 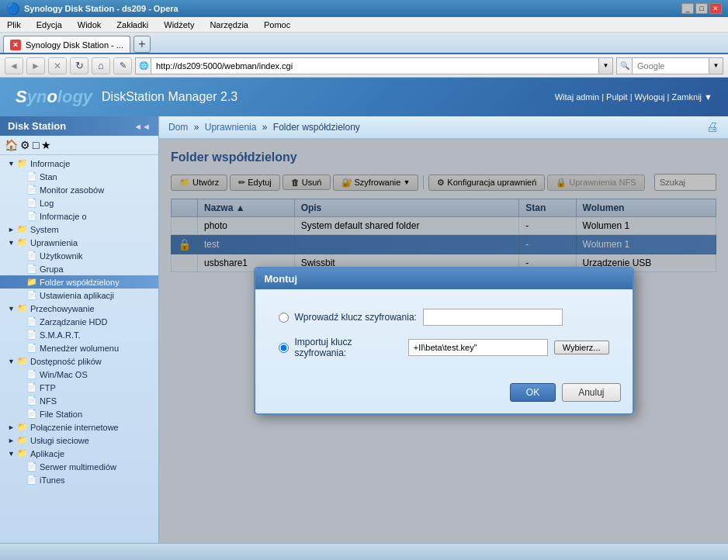 What do you see at coordinates (61, 335) in the screenshot?
I see `sidebar-item-smart-label: S.M.A.R.T.` at bounding box center [61, 335].